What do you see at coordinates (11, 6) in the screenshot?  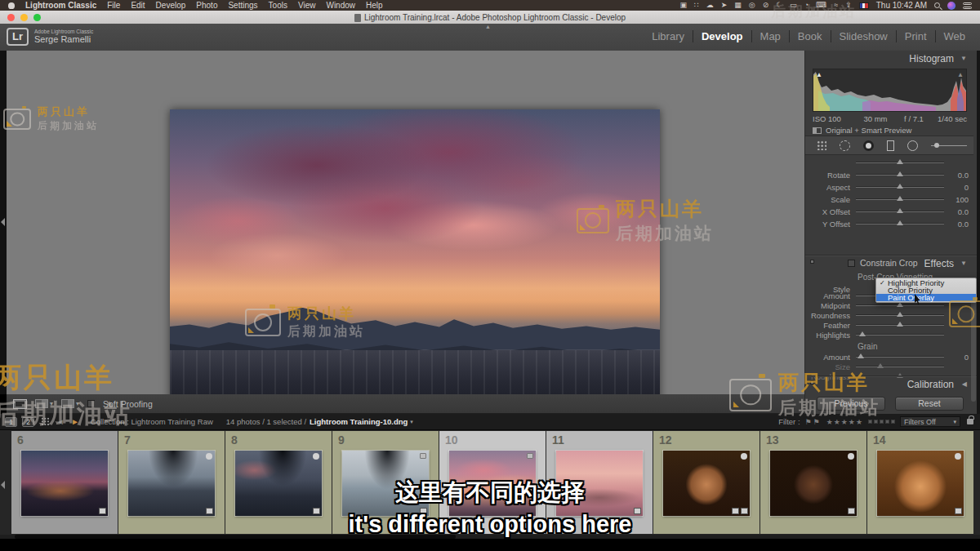 I see `apple-logo-icon` at bounding box center [11, 6].